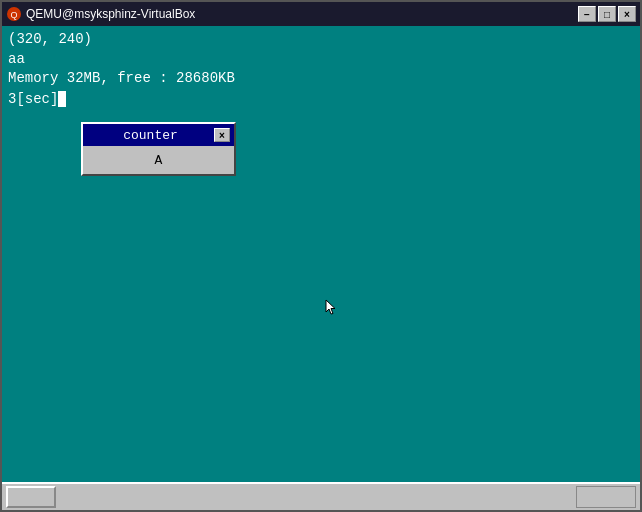 The image size is (642, 512). Describe the element at coordinates (158, 135) in the screenshot. I see `popup-titlebar: counter ×` at that location.